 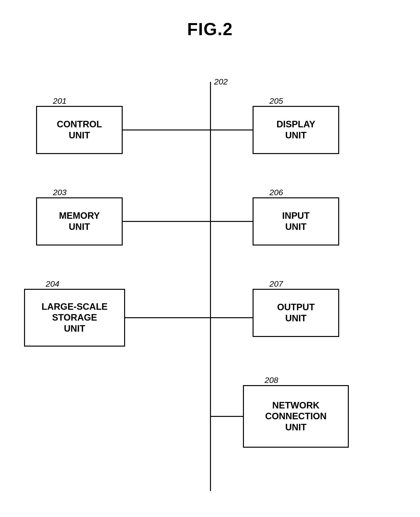 I want to click on ref-201: 201, so click(x=60, y=101).